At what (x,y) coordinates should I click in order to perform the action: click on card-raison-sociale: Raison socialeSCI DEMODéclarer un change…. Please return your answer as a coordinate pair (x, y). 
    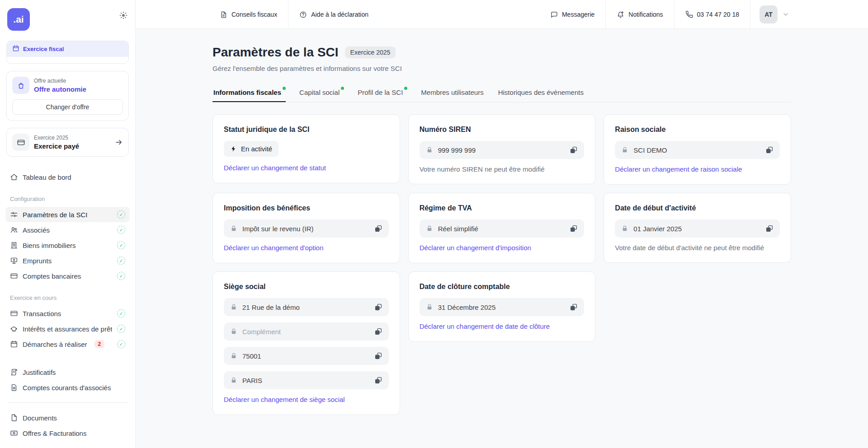
    Looking at the image, I should click on (697, 149).